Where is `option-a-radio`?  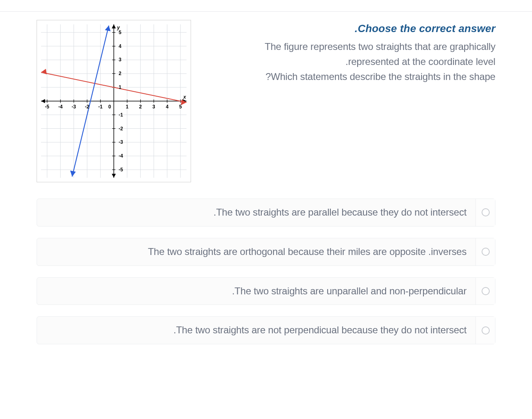 option-a-radio is located at coordinates (485, 213).